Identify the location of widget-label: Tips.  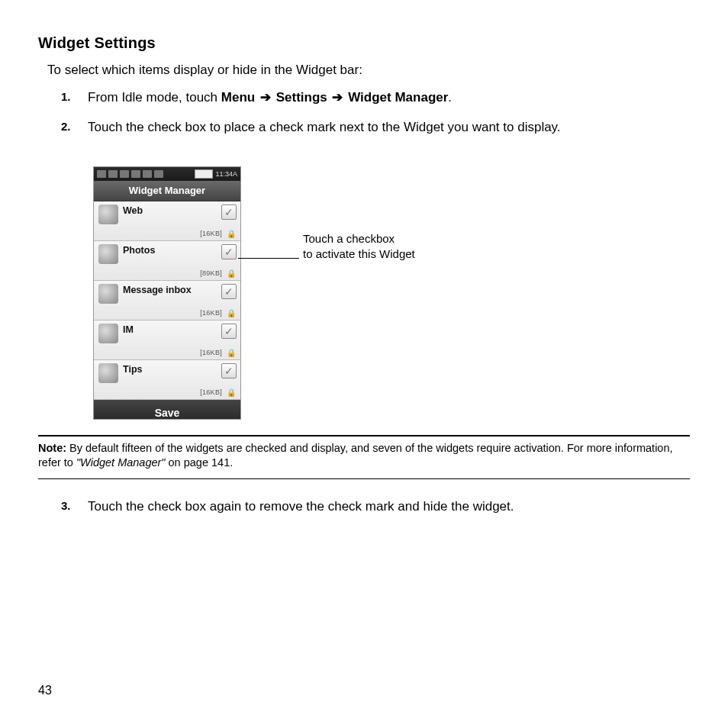
(133, 369).